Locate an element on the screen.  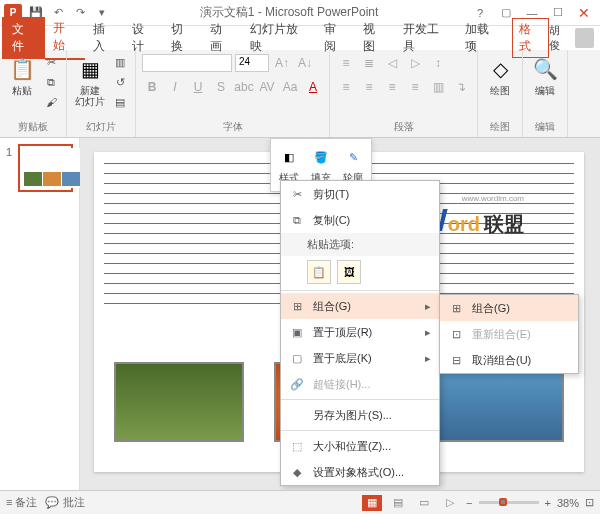
menu-copy: ⧉ 复制(C) is located at coordinates (360, 220).